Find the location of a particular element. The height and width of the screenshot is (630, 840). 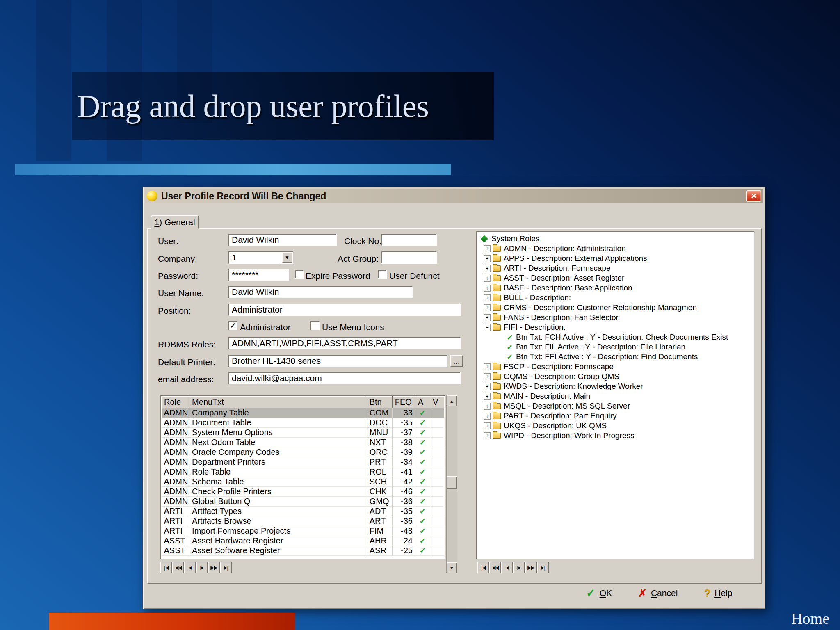

clock-no-input is located at coordinates (409, 240).